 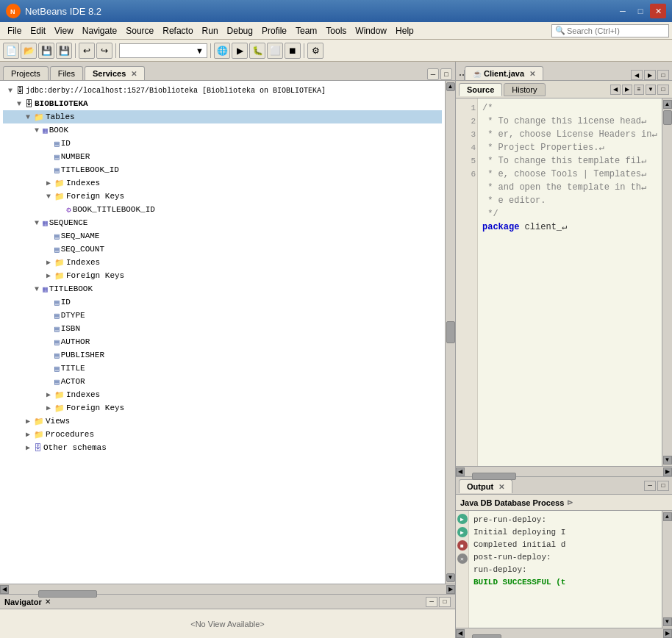 What do you see at coordinates (222, 117) in the screenshot?
I see `tree-tables-node: ▼ 📁 Tables` at bounding box center [222, 117].